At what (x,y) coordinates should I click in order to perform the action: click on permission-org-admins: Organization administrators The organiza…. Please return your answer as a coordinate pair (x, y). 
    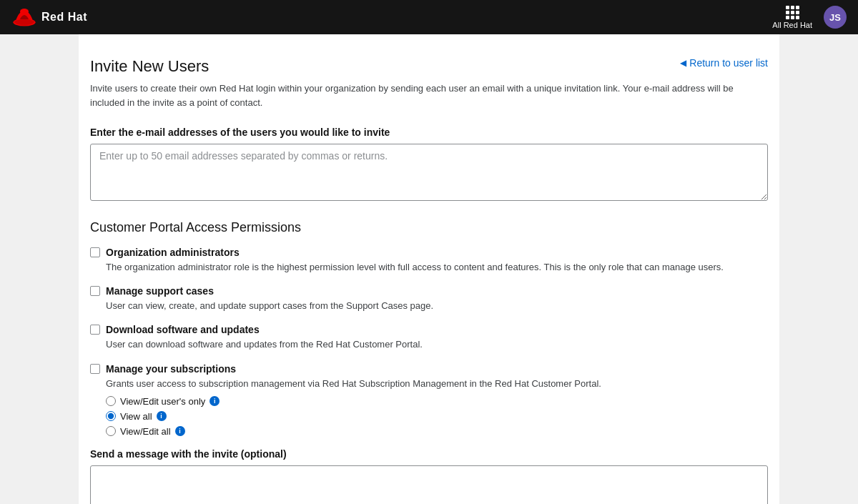
    Looking at the image, I should click on (429, 260).